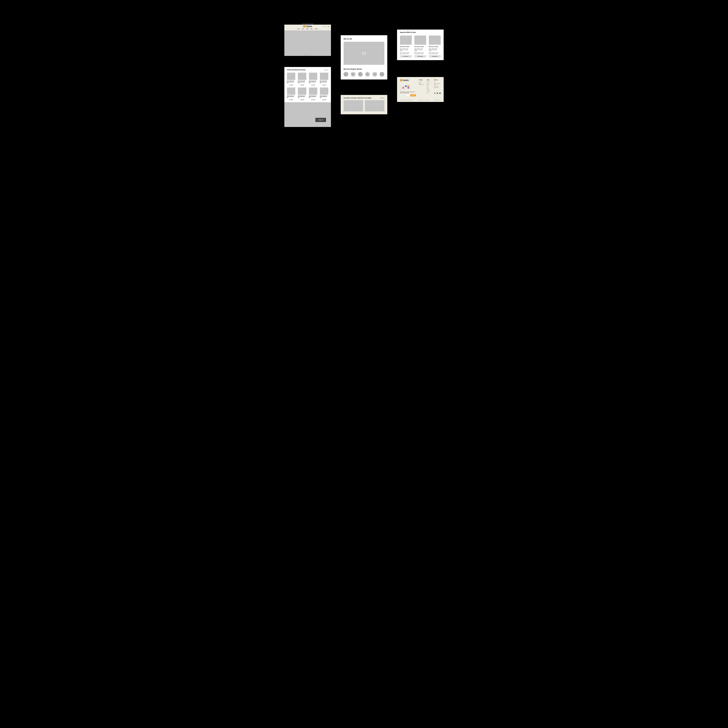 The height and width of the screenshot is (728, 728). What do you see at coordinates (405, 95) in the screenshot?
I see `newsletter-email-input` at bounding box center [405, 95].